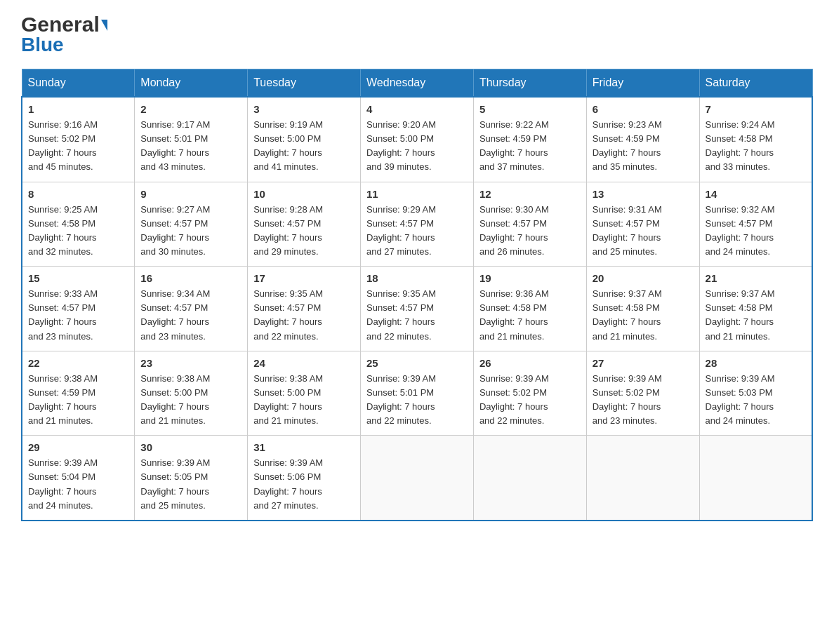 This screenshot has height=644, width=834. Describe the element at coordinates (530, 363) in the screenshot. I see `day-number: 26` at that location.